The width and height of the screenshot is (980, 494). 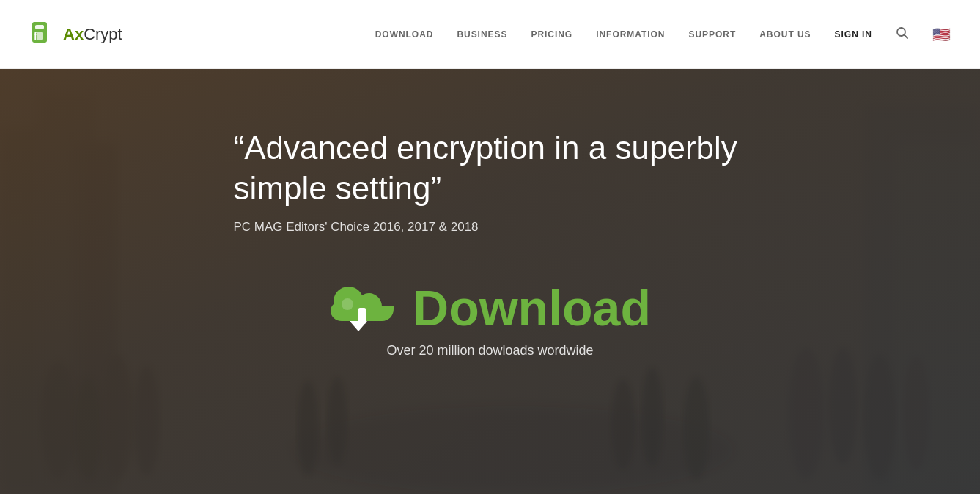 I want to click on download-area: Download Over 20 million dowloads wordwi…, so click(x=490, y=318).